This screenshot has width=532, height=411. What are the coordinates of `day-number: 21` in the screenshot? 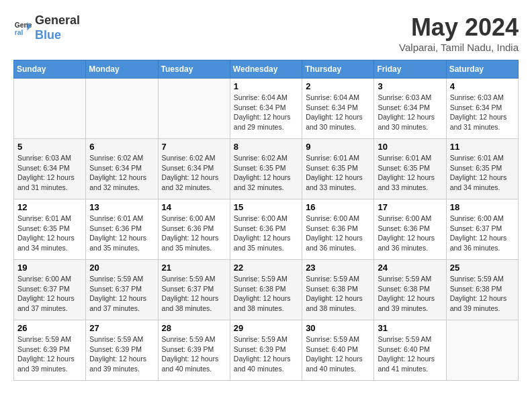 It's located at (194, 267).